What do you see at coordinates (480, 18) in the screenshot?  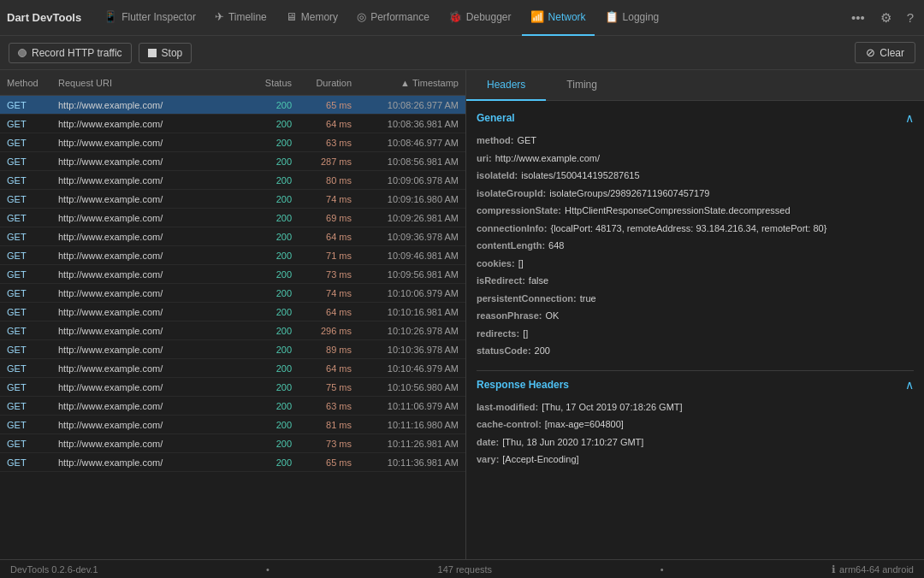 I see `nav-tab-debugger: 🐞 Debugger` at bounding box center [480, 18].